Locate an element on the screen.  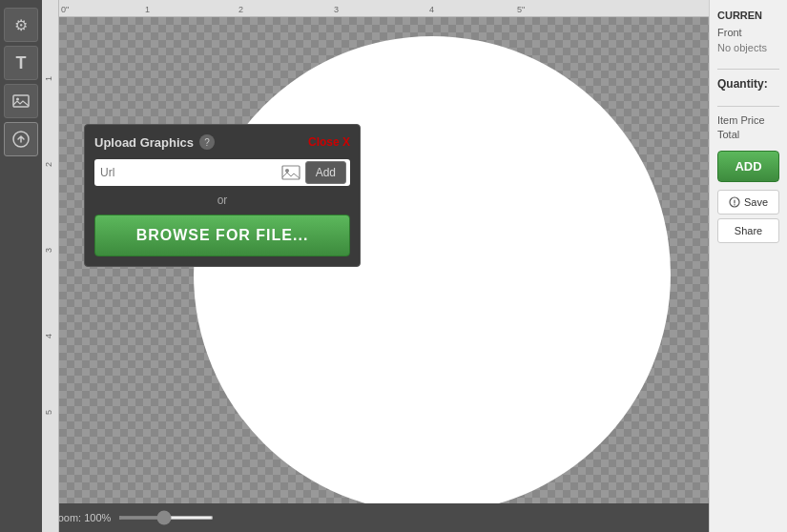
item-price-label: Item Price is located at coordinates (741, 120).